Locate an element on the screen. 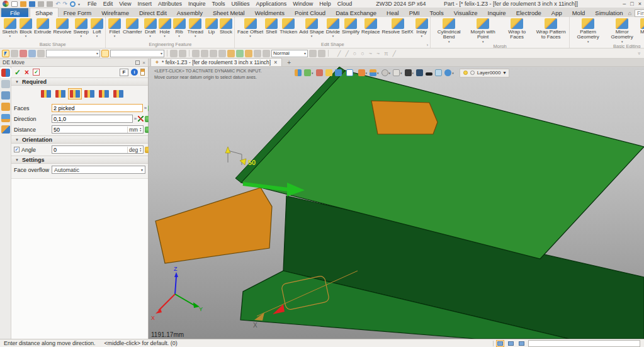 This screenshot has width=644, height=347. ribbon-button: Sweep ▾ is located at coordinates (81, 28).